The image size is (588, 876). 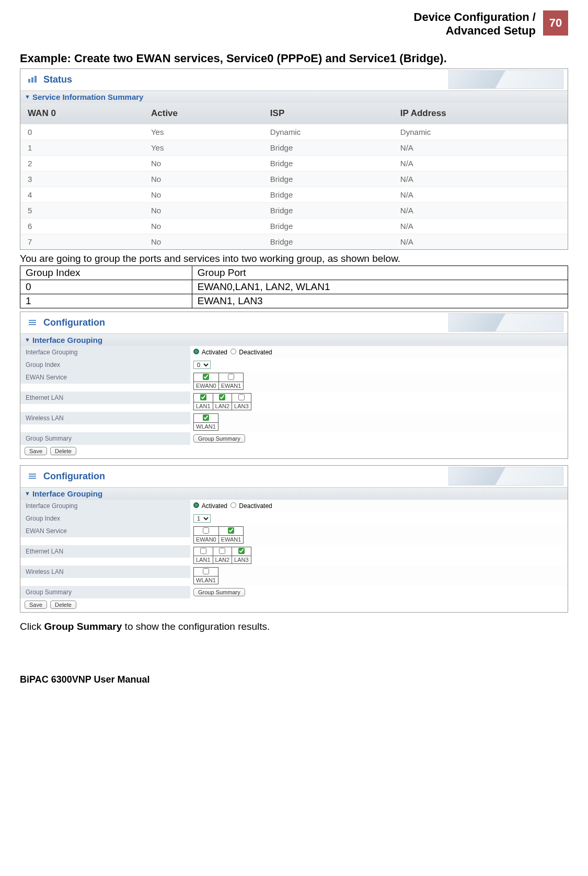 What do you see at coordinates (202, 365) in the screenshot?
I see `group-index-select: 0` at bounding box center [202, 365].